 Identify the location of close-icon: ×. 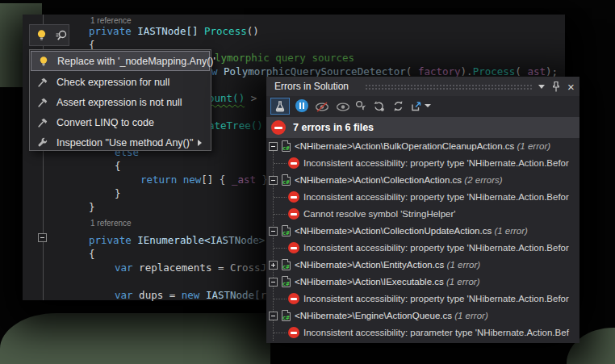
(571, 86).